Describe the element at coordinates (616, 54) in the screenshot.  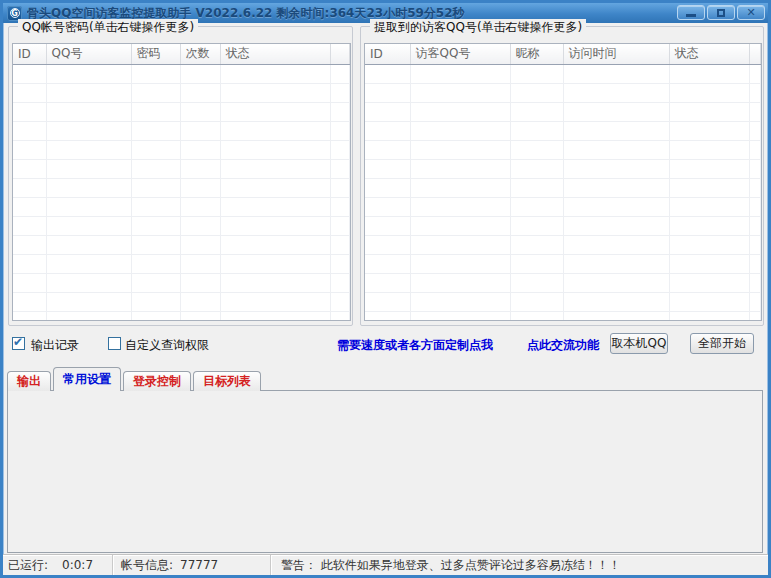
I see `column-header: 访问时间` at that location.